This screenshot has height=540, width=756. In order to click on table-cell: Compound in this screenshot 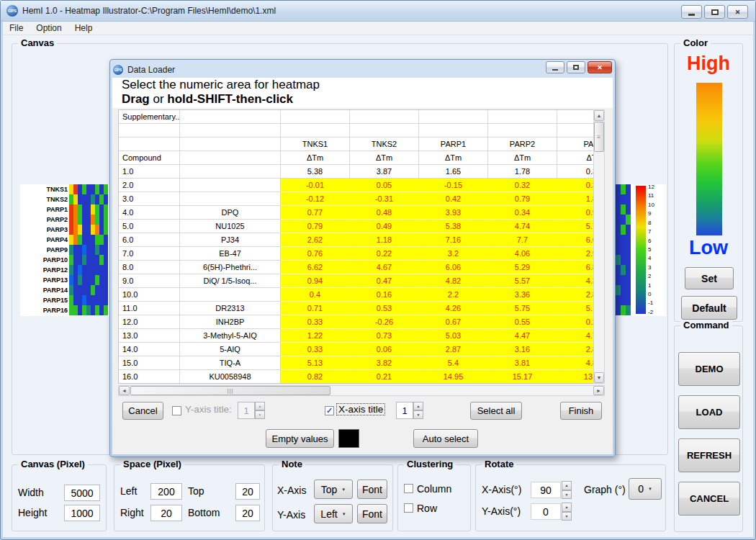, I will do `click(150, 158)`.